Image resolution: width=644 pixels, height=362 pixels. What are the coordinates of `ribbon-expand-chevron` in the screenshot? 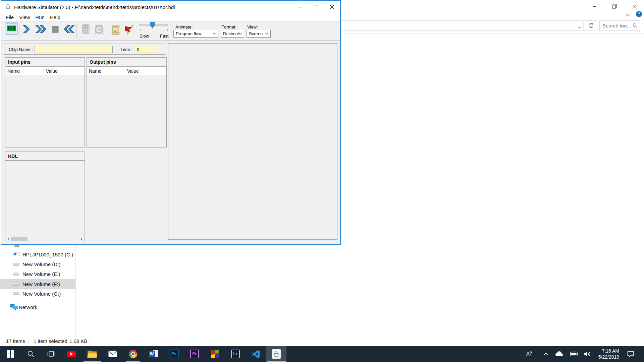 It's located at (628, 15).